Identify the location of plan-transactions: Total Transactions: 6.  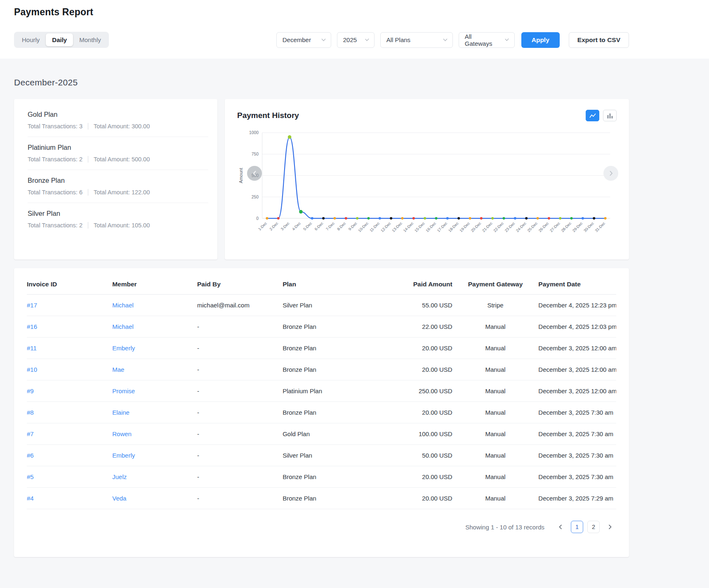
(55, 192).